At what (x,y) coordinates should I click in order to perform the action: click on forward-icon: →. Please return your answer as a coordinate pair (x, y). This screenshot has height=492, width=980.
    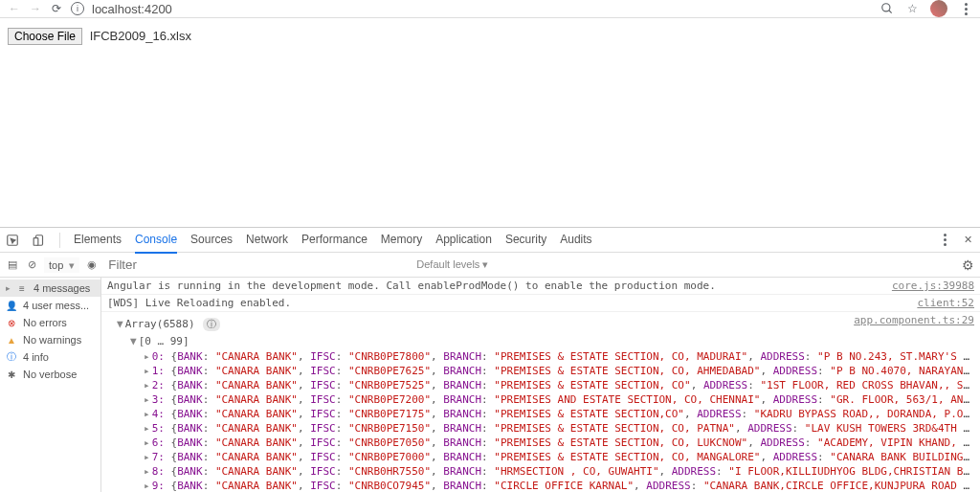
    Looking at the image, I should click on (35, 9).